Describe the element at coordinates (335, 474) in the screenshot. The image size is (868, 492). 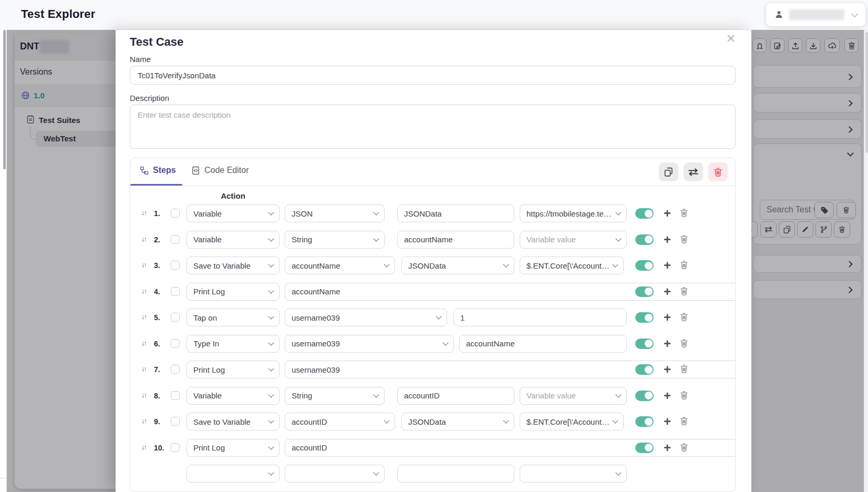
I see `type-select` at that location.